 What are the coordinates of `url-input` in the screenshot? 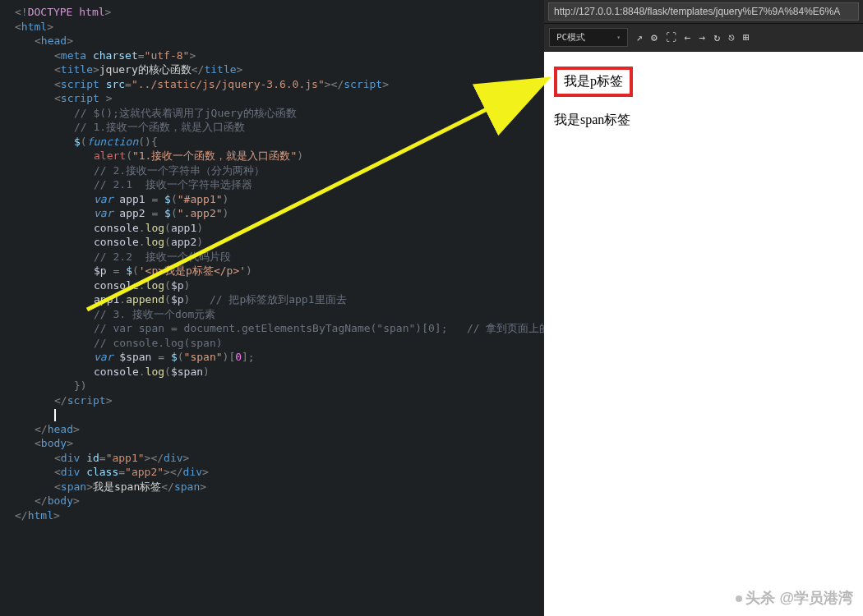 It's located at (704, 11).